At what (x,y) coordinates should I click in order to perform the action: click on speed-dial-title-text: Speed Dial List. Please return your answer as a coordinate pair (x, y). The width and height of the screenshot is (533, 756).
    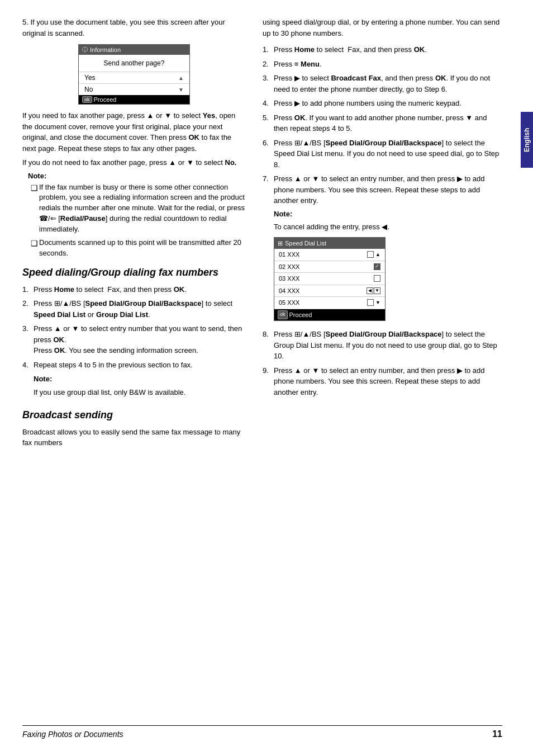
    Looking at the image, I should click on (306, 244).